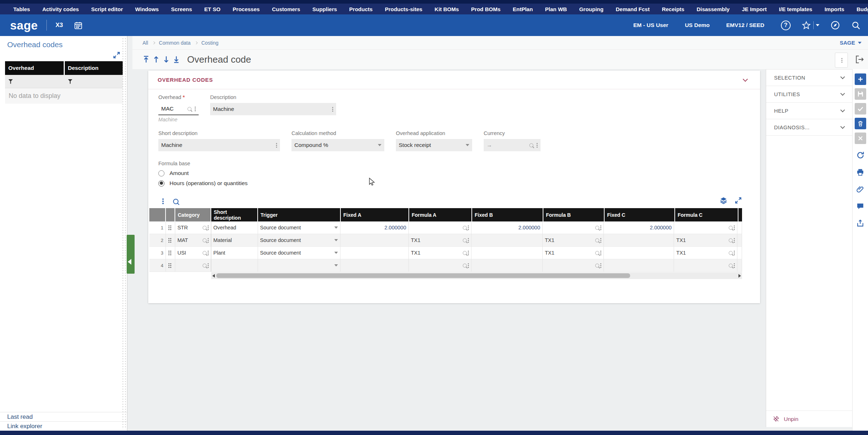 This screenshot has width=868, height=435. Describe the element at coordinates (486, 9) in the screenshot. I see `menu-item-prod-boms: Prod BOMs` at that location.